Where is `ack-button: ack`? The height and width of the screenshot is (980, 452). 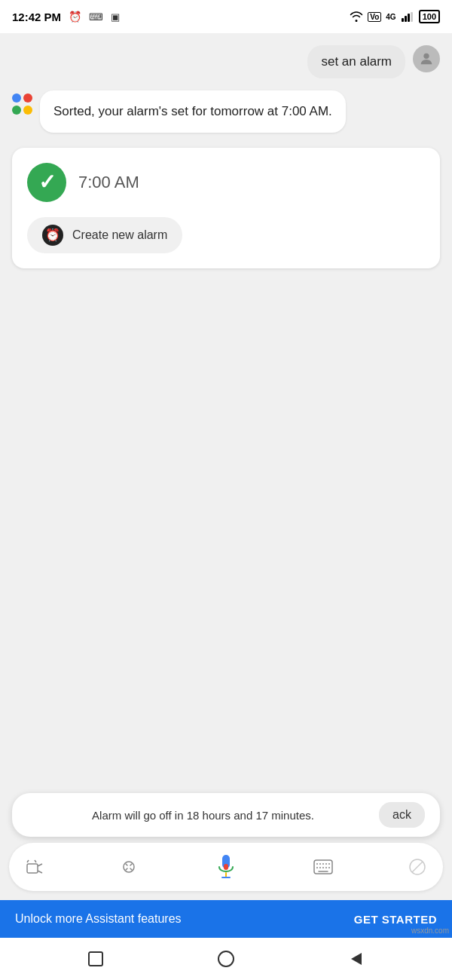
ack-button: ack is located at coordinates (402, 815).